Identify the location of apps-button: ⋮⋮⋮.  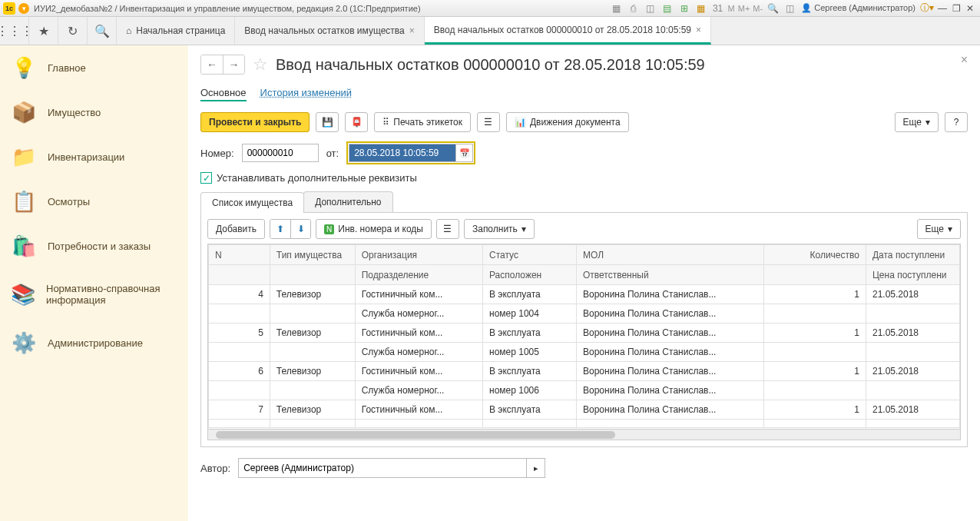
(15, 31).